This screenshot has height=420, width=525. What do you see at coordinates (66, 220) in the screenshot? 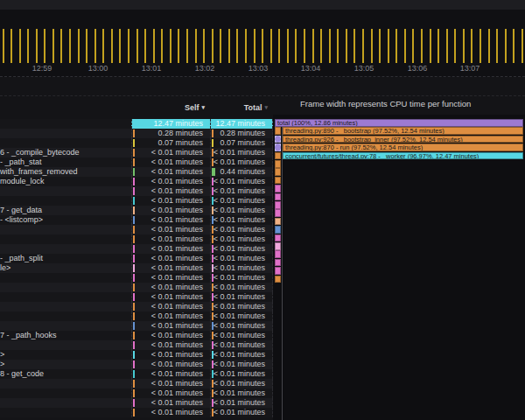
I see `function-name-cell: - <listcomp>` at bounding box center [66, 220].